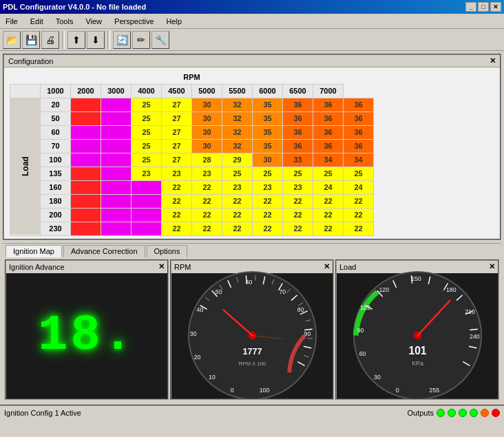 Image resolution: width=504 pixels, height=437 pixels. What do you see at coordinates (50, 40) in the screenshot?
I see `print-button: 🖨` at bounding box center [50, 40].